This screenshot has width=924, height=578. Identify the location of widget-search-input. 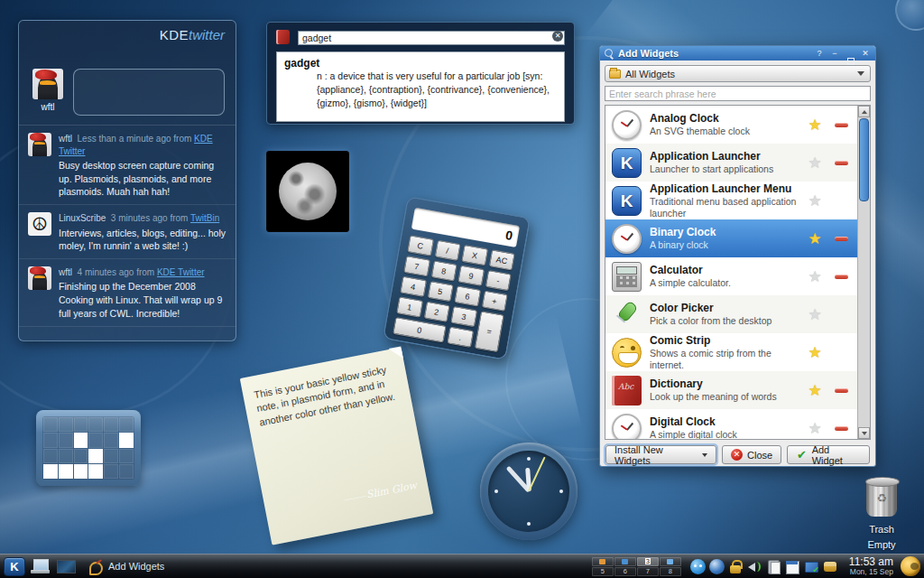
(738, 94).